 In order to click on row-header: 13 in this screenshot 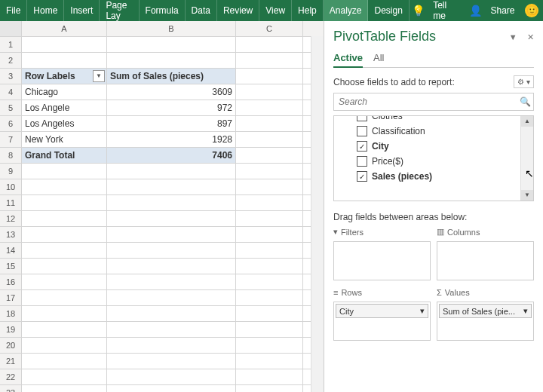, I will do `click(11, 234)`.